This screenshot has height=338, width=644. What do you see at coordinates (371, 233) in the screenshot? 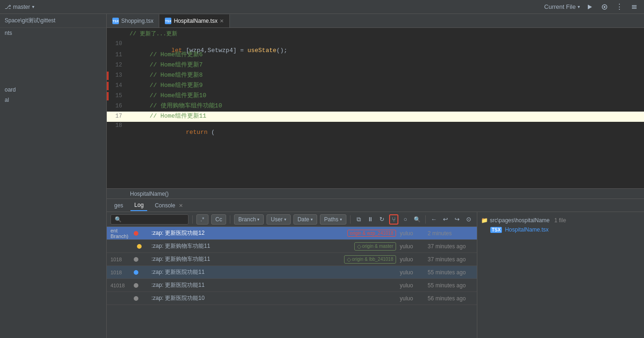
I see `branch-badge-1-text: origin & wzp_241018` at bounding box center [371, 233].